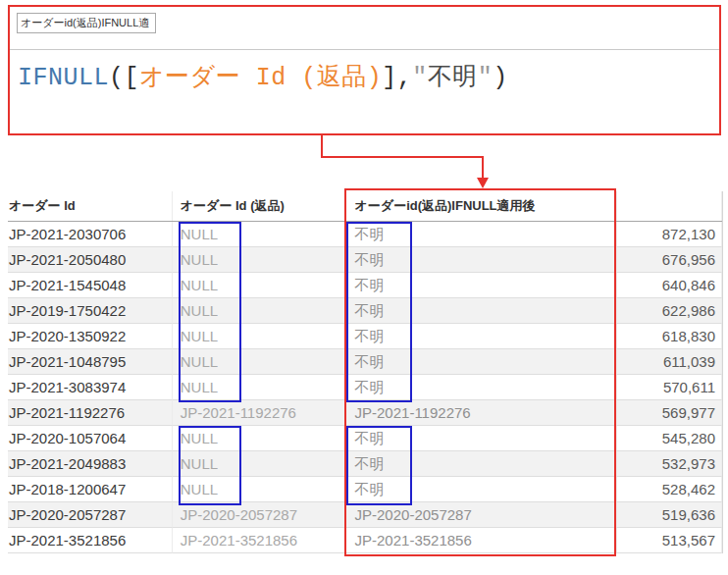  I want to click on table-row: JP-2021-2050480NULL不明676,956, so click(365, 260).